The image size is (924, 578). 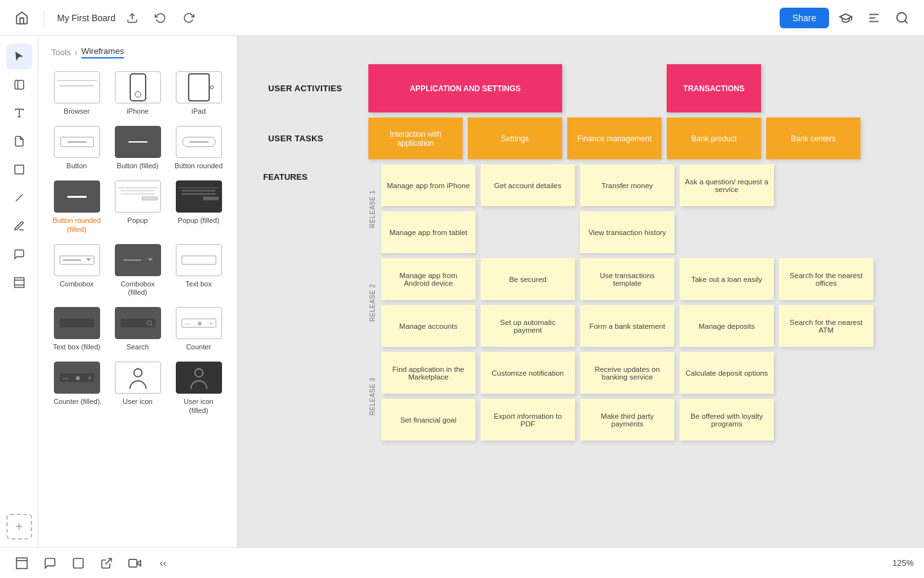 I want to click on ipad-icon, so click(x=199, y=87).